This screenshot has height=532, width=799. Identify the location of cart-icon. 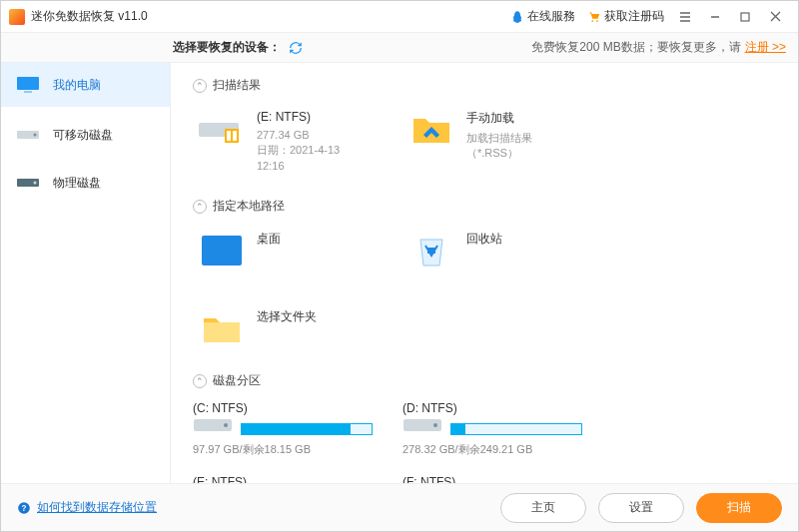
(594, 17).